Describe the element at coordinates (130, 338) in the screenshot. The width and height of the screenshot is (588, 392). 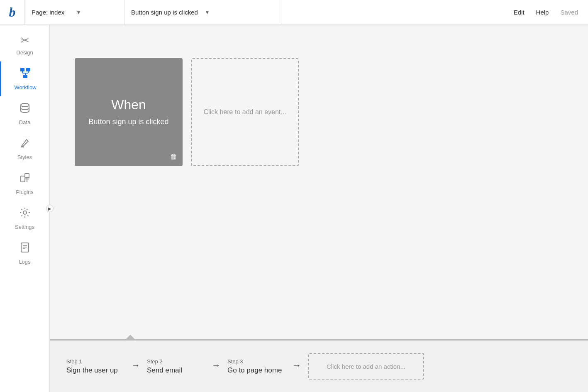
I see `steps-panel-arrow` at that location.